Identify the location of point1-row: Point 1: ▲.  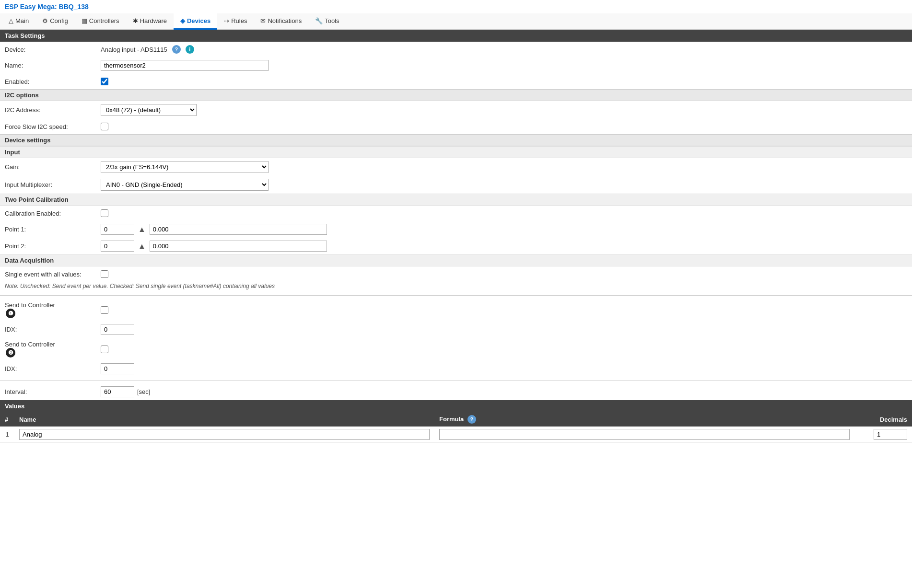
(456, 229).